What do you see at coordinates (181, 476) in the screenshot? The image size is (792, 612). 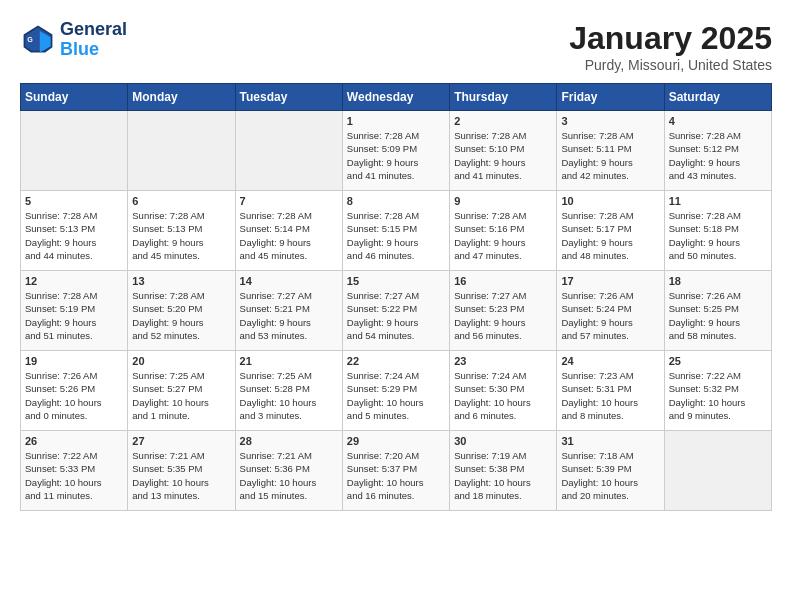 I see `day-info: Sunrise: 7:21 AM Sunset: 5:35 PM Dayligh…` at bounding box center [181, 476].